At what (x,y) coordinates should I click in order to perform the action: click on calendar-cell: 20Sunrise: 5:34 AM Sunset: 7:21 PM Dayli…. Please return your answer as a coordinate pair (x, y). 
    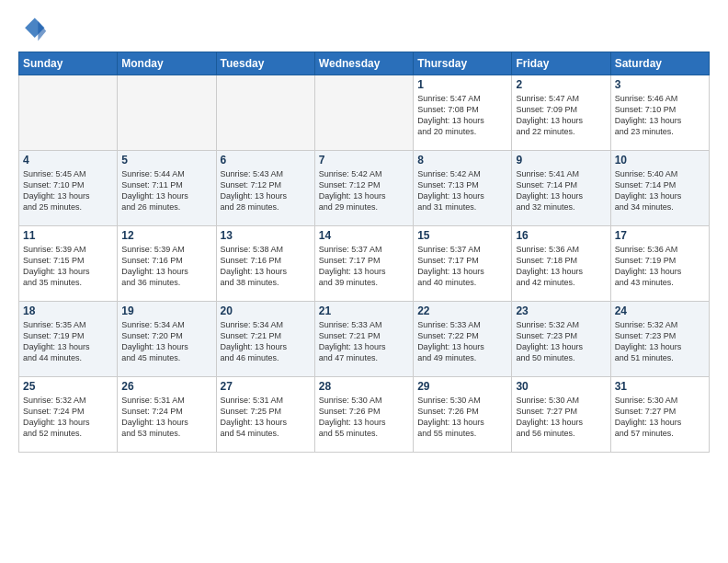
    Looking at the image, I should click on (265, 339).